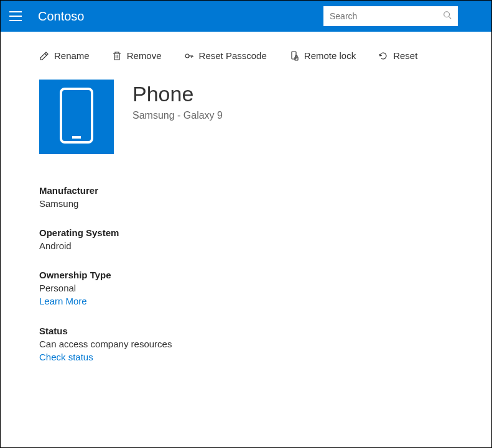 The width and height of the screenshot is (492, 448). Describe the element at coordinates (383, 56) in the screenshot. I see `reset-icon` at that location.